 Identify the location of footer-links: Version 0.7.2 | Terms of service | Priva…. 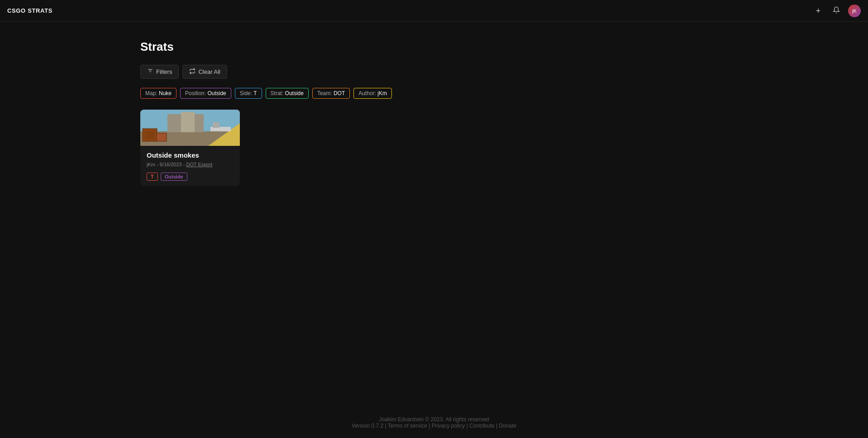
(434, 426).